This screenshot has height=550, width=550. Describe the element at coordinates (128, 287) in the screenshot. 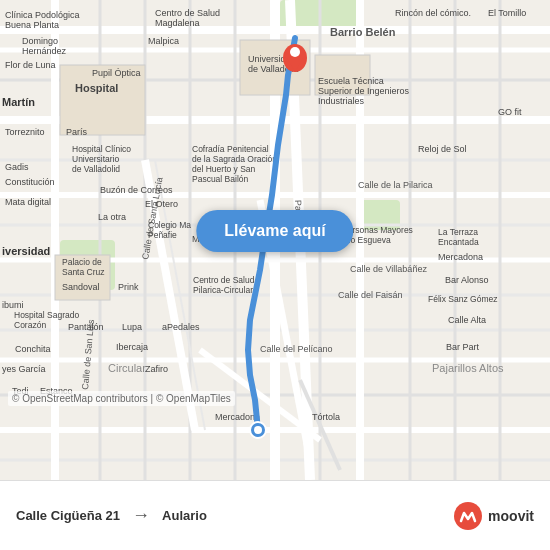

I see `svg-text: Prink` at that location.